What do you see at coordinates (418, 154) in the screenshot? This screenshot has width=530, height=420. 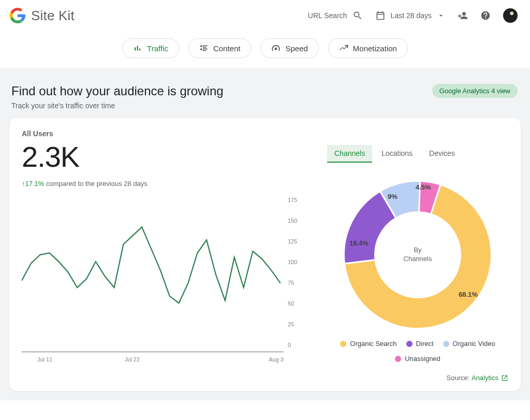 I see `channels-tabs: Channels Locations Devices` at bounding box center [418, 154].